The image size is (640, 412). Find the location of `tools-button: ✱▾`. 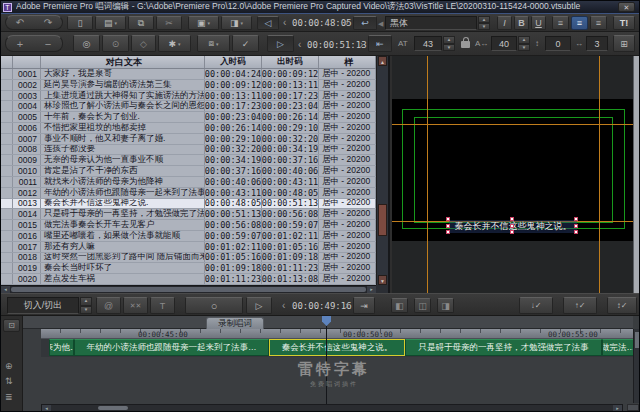

tools-button: ✱▾ is located at coordinates (174, 44).